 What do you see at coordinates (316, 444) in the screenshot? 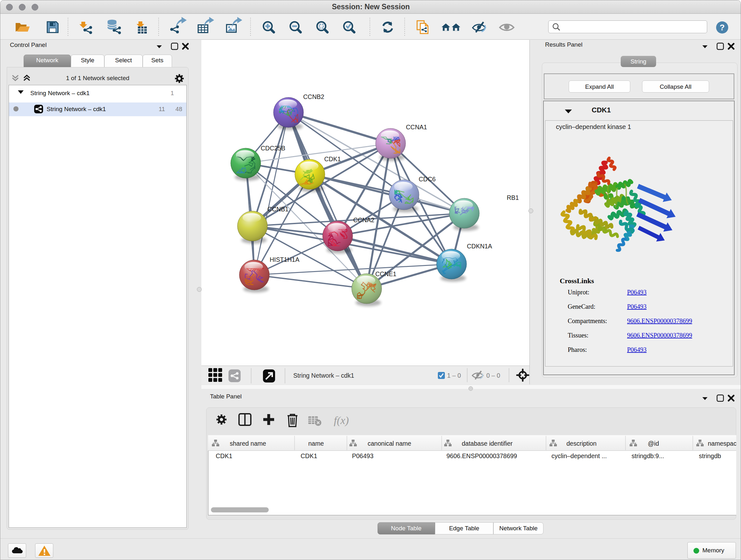
I see `svg-text: name` at bounding box center [316, 444].